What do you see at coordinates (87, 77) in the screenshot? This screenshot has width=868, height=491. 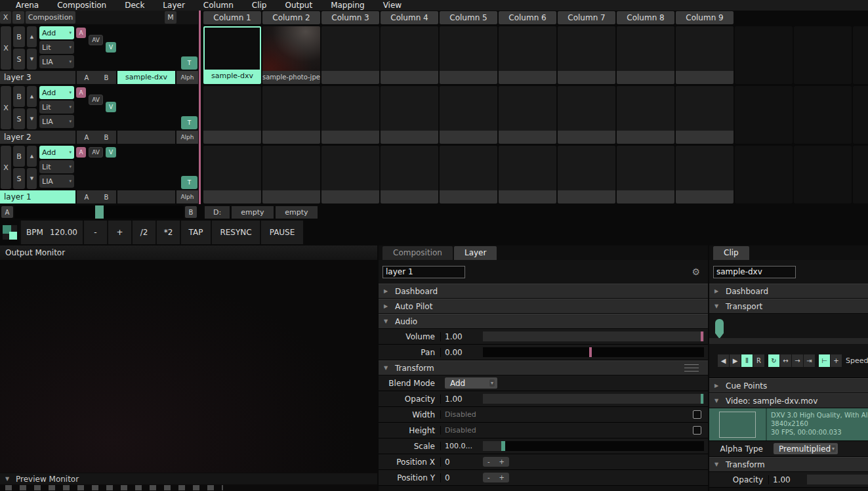 I see `layer3-assign-a: A` at bounding box center [87, 77].